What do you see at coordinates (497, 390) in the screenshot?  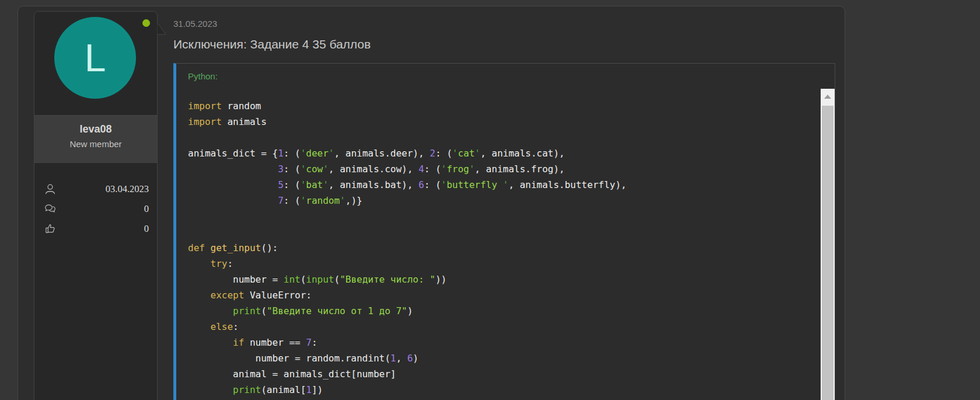 I see `code-line: print(animal[1])` at bounding box center [497, 390].